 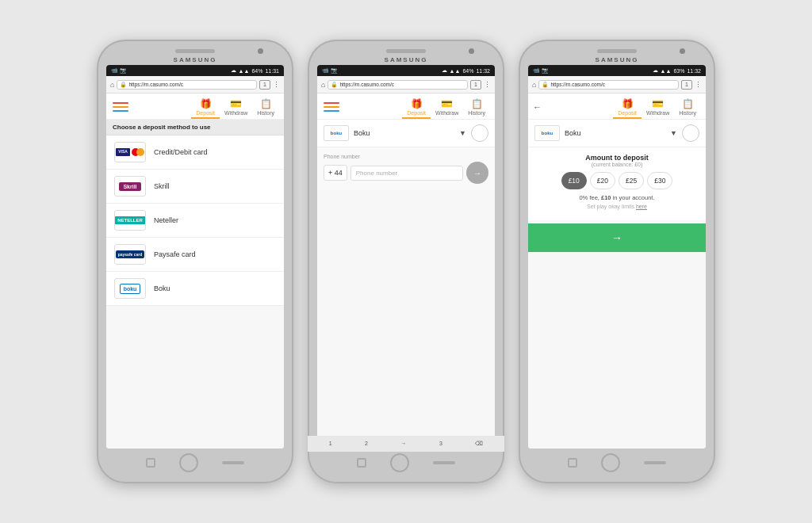 What do you see at coordinates (694, 71) in the screenshot?
I see `time-3: 11:32` at bounding box center [694, 71].